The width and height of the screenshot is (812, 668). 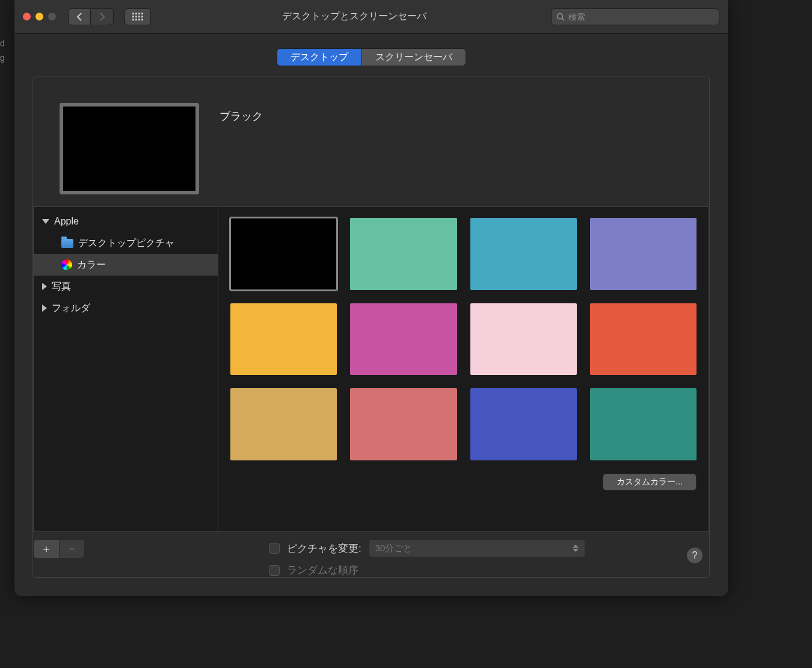 What do you see at coordinates (52, 17) in the screenshot?
I see `zoom-button` at bounding box center [52, 17].